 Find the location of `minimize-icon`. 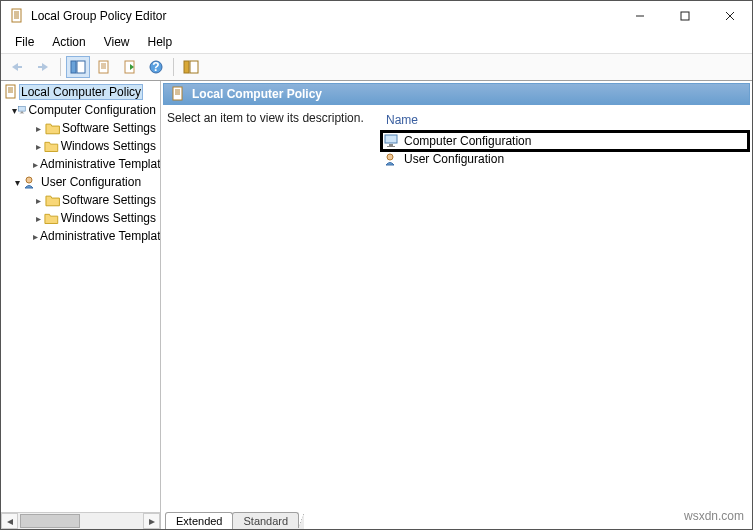

minimize-icon is located at coordinates (640, 16).